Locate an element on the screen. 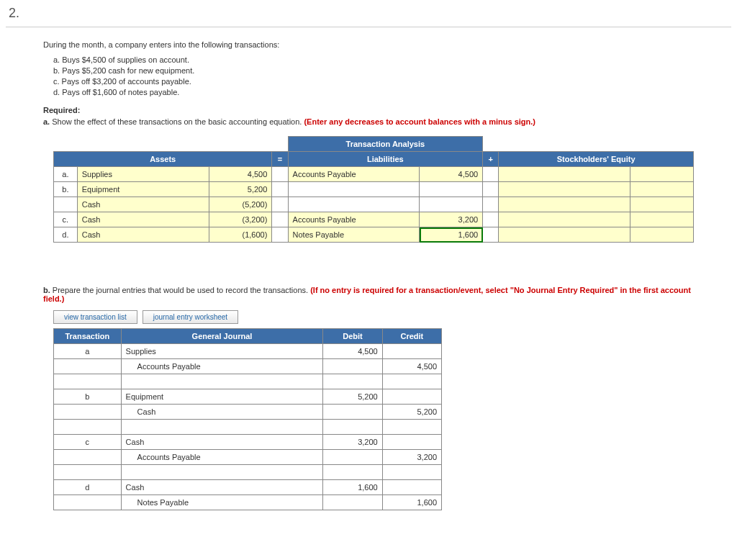  liability-amount-cell: 4,500 is located at coordinates (451, 174).